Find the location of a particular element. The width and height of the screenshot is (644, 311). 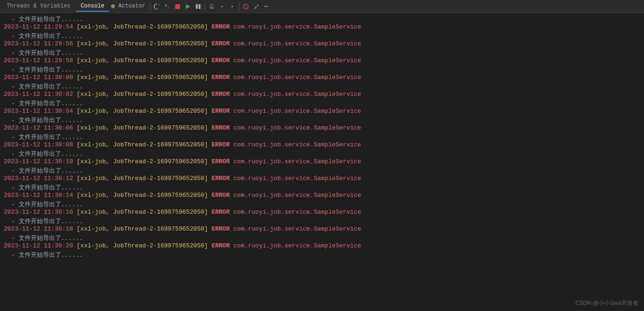

list-item: 2023-11-12 11:30:02 [xxl-job, JobThread-… is located at coordinates (322, 95).